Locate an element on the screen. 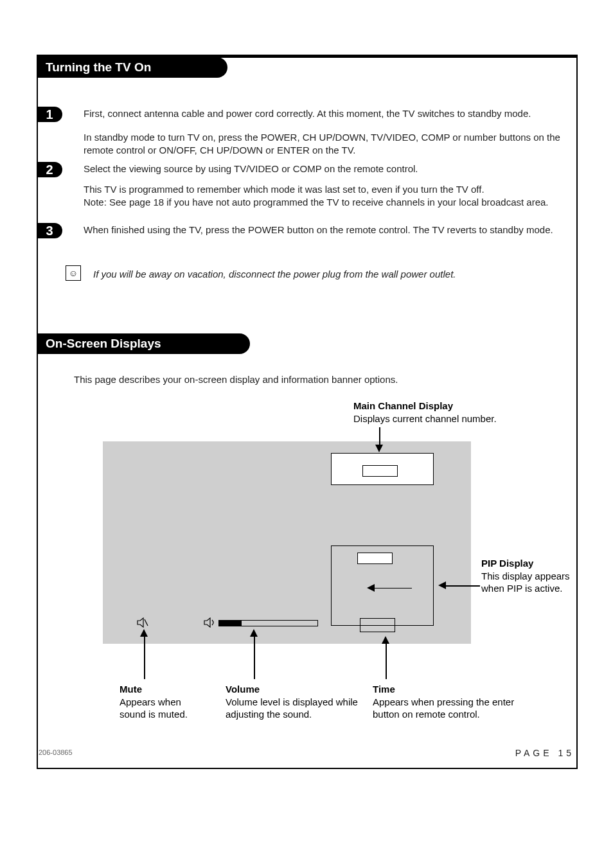 This screenshot has height=868, width=613. callout-main-channel: Main Channel Display Displays current ch… is located at coordinates (443, 412).